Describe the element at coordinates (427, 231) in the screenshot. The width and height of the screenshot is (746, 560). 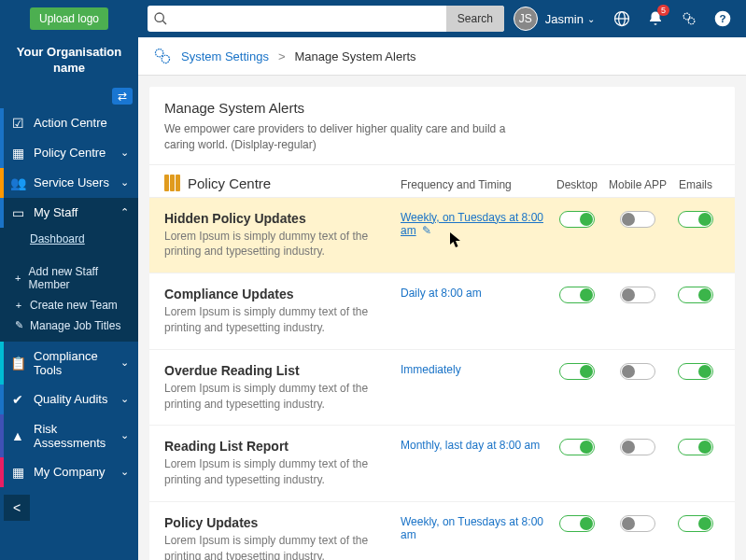
I see `pencil-icon: ✎` at that location.